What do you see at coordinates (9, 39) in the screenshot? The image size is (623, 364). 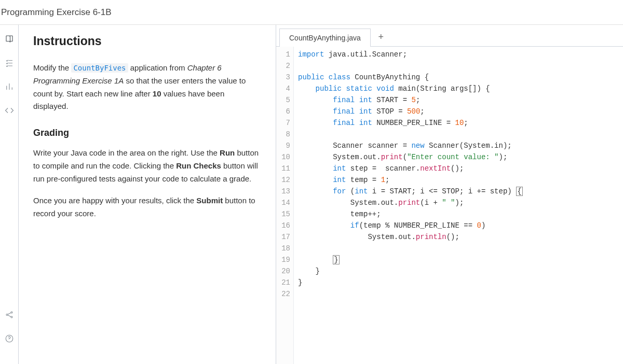 I see `book-icon` at bounding box center [9, 39].